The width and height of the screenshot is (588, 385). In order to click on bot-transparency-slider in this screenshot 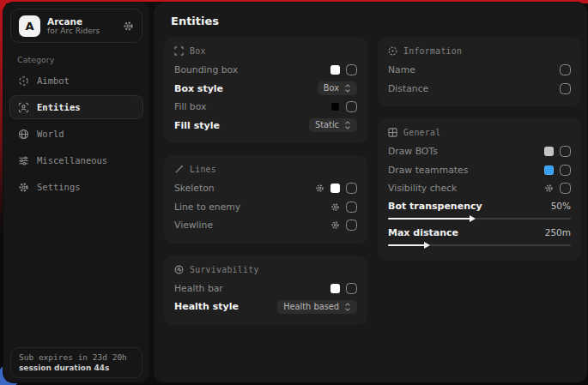, I will do `click(479, 219)`.